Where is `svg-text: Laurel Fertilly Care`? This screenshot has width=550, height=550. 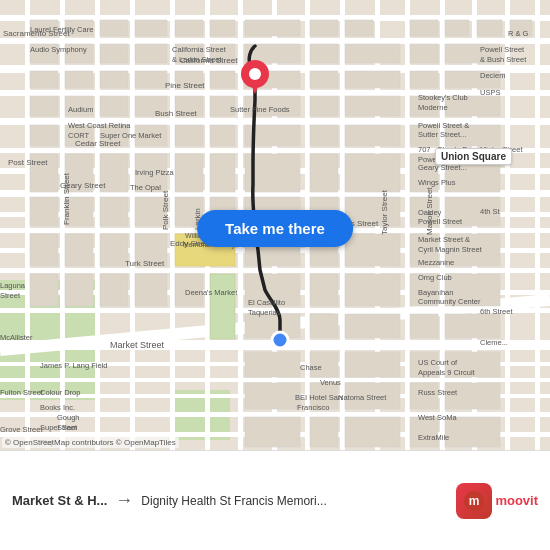
svg-text: Laurel Fertilly Care is located at coordinates (62, 30).